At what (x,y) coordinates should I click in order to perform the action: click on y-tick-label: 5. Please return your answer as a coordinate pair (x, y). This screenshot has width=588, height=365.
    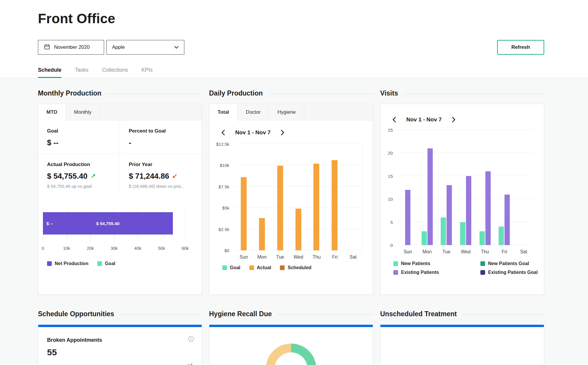
    Looking at the image, I should click on (392, 222).